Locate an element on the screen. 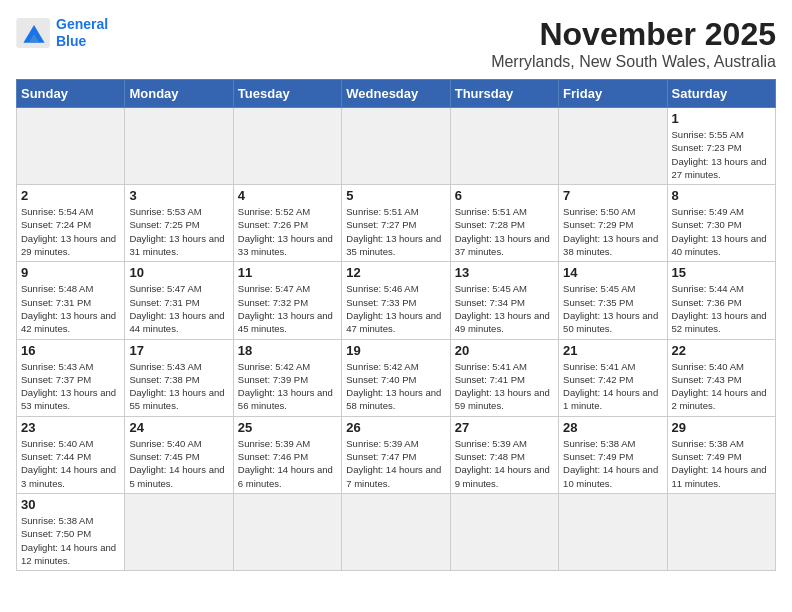 This screenshot has width=792, height=612. day-number: 24 is located at coordinates (178, 428).